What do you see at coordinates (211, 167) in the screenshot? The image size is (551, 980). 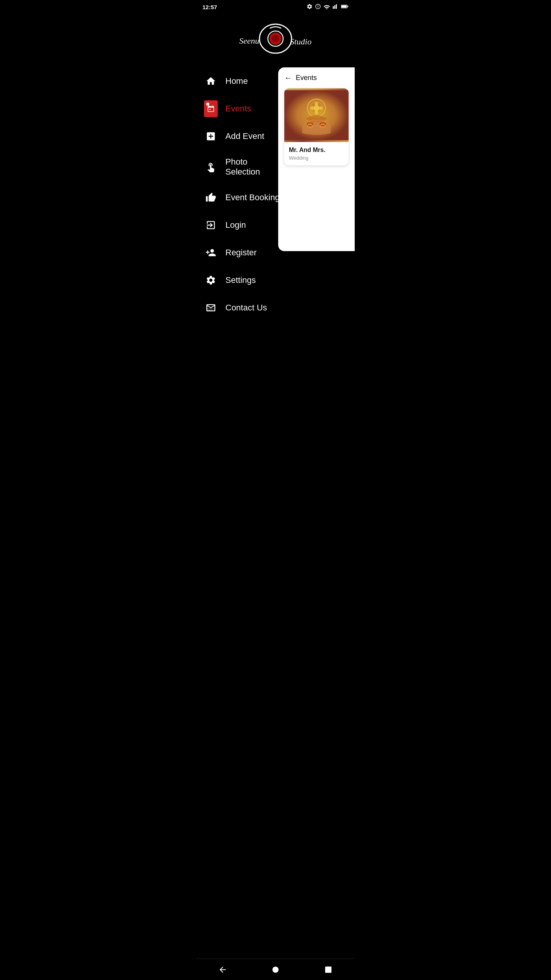 I see `photo-selection-icon` at bounding box center [211, 167].